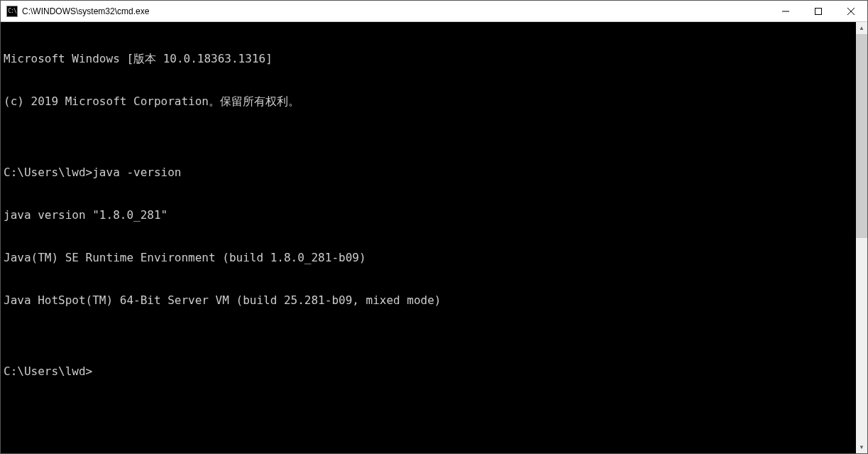 Image resolution: width=868 pixels, height=454 pixels. I want to click on titlebar: C:\ C:\WINDOWS\system32\cmd.exe, so click(434, 11).